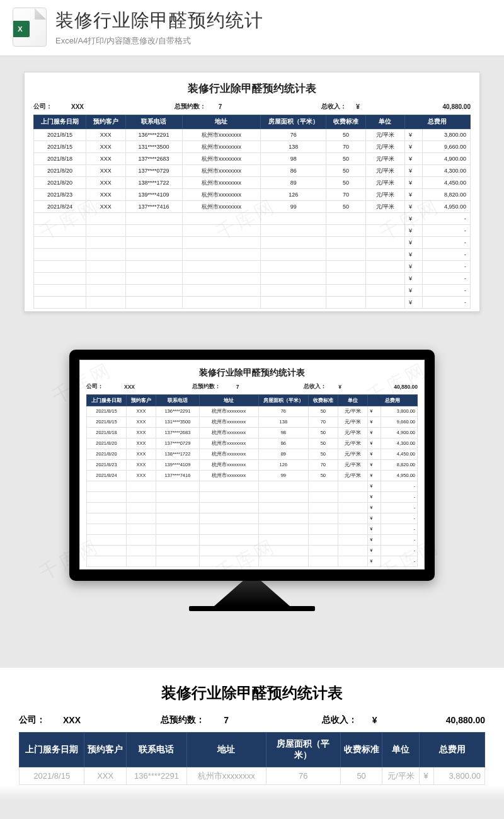 The height and width of the screenshot is (819, 504). What do you see at coordinates (30, 27) in the screenshot?
I see `excel-file-icon: X` at bounding box center [30, 27].